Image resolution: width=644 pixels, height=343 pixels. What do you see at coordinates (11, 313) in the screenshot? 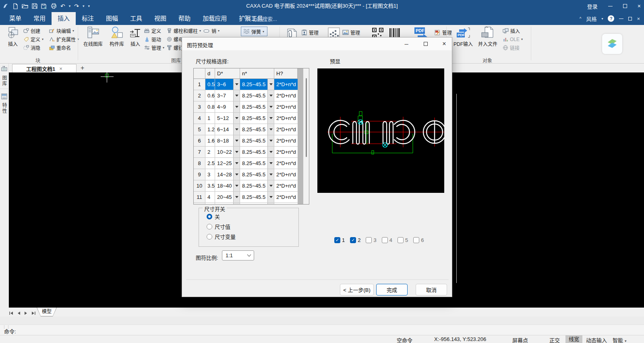
I see `first-sheet-icon` at bounding box center [11, 313].